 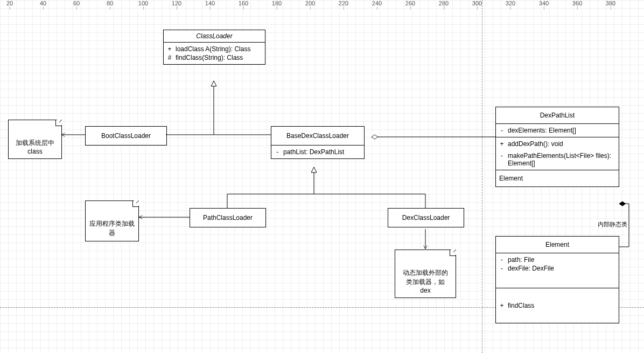 I want to click on class-methods: +loadClass A(String): Class #findClass(S…, so click(x=214, y=53).